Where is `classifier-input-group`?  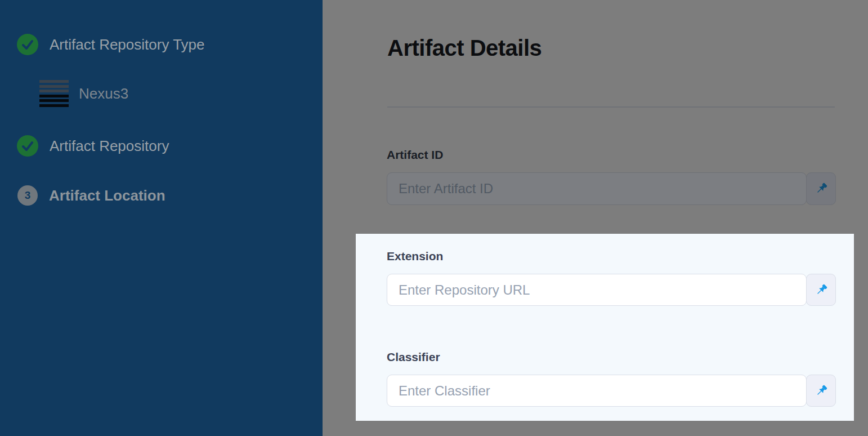 classifier-input-group is located at coordinates (611, 391).